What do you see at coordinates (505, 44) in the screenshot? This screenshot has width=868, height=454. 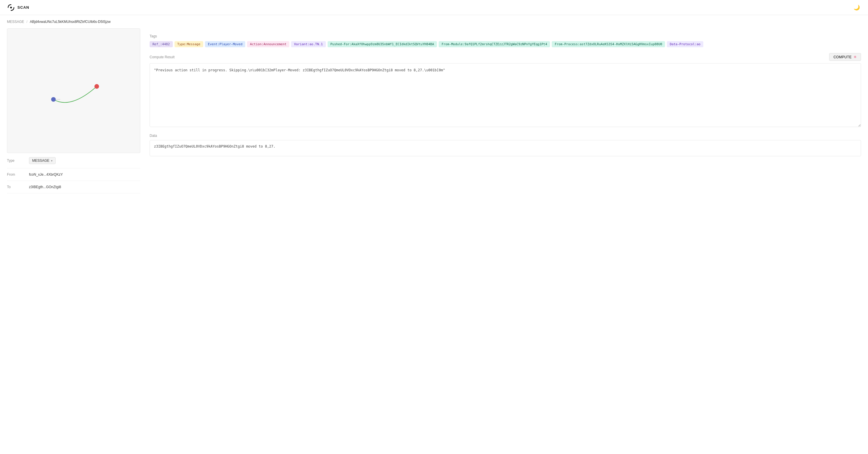 I see `tags-container: Ref_:4482Type:MessageEvent:Player-MovedA…` at bounding box center [505, 44].